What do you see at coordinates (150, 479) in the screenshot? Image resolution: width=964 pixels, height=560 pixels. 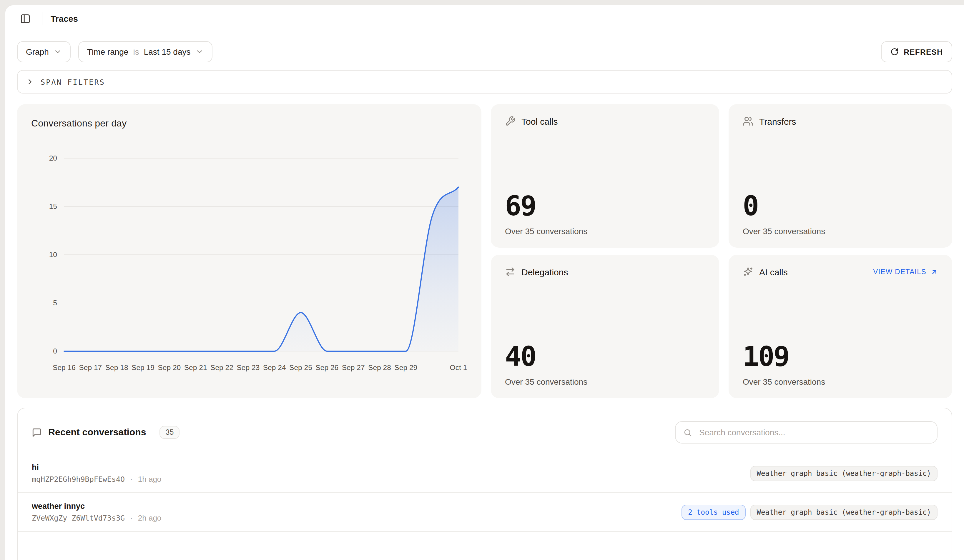 I see `conversation-time: 1h ago` at bounding box center [150, 479].